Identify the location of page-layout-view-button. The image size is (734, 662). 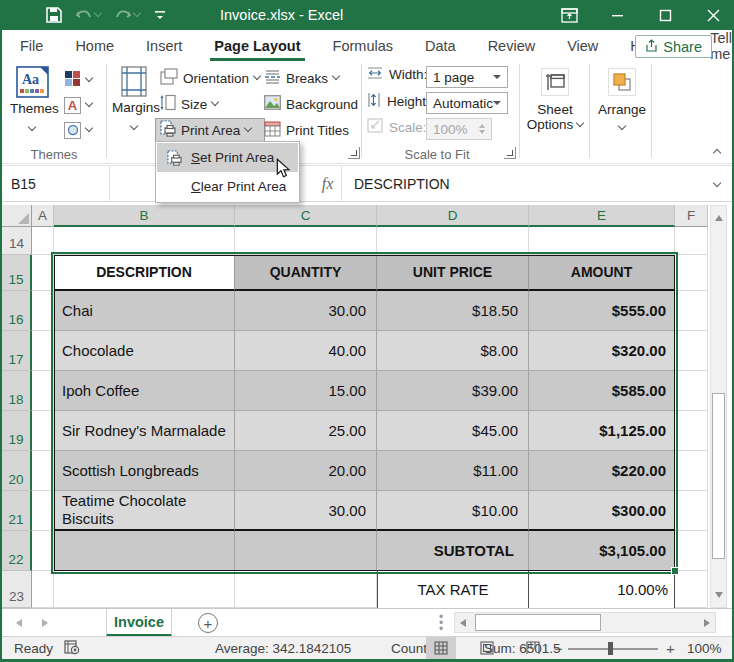
(487, 648).